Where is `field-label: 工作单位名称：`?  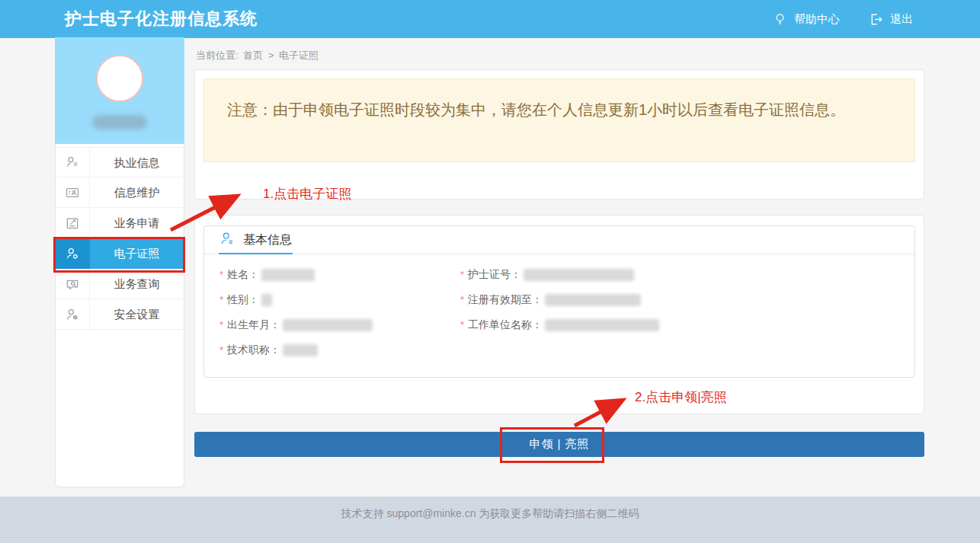 field-label: 工作单位名称： is located at coordinates (505, 325).